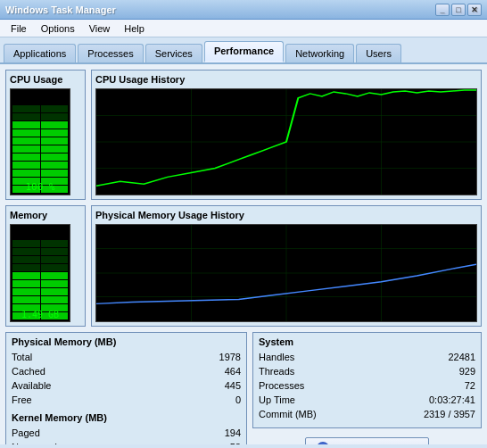  What do you see at coordinates (233, 386) in the screenshot?
I see `phys-mem-value-available: 445` at bounding box center [233, 386].